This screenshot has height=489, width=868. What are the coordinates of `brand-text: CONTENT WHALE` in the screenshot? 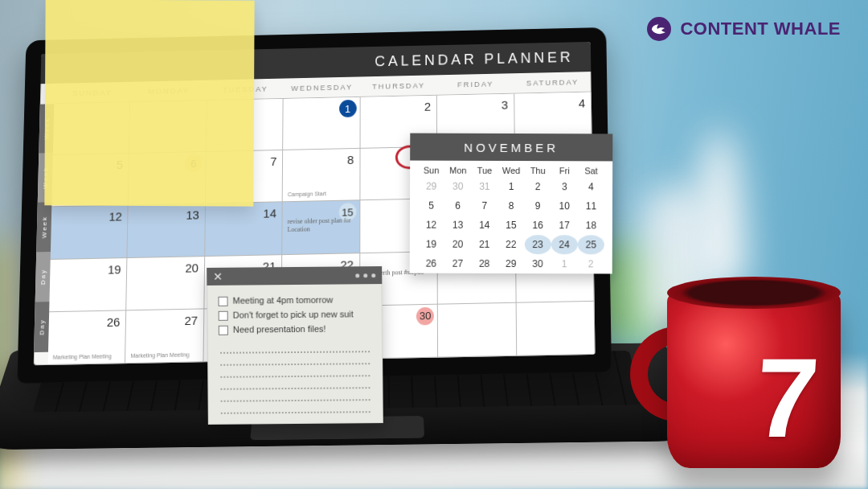 It's located at (760, 29).